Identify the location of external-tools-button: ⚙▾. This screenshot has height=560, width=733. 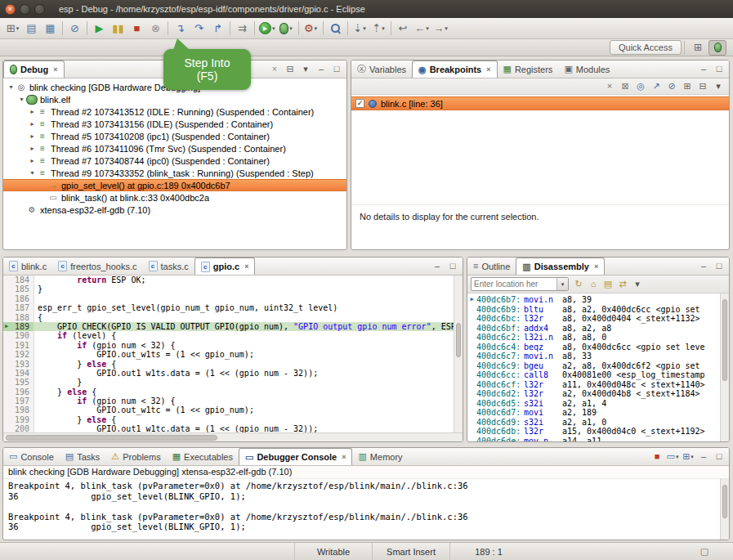
(311, 29).